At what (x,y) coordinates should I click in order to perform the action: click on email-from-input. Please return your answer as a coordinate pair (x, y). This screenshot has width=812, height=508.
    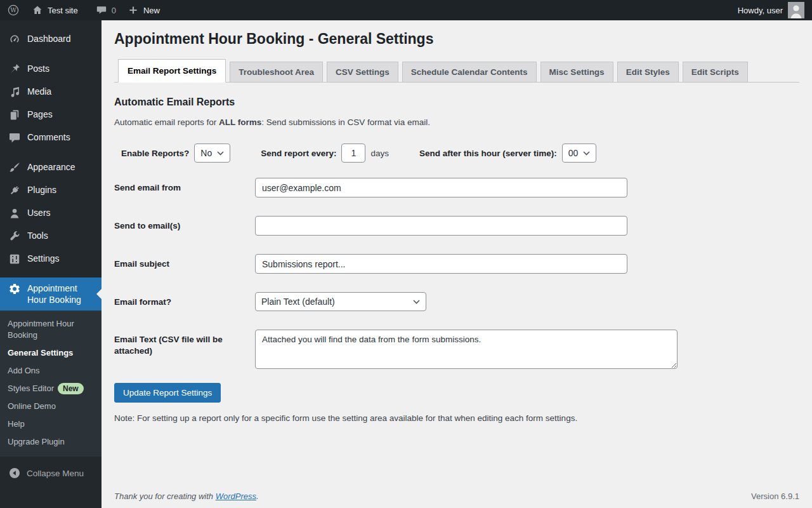
    Looking at the image, I should click on (442, 188).